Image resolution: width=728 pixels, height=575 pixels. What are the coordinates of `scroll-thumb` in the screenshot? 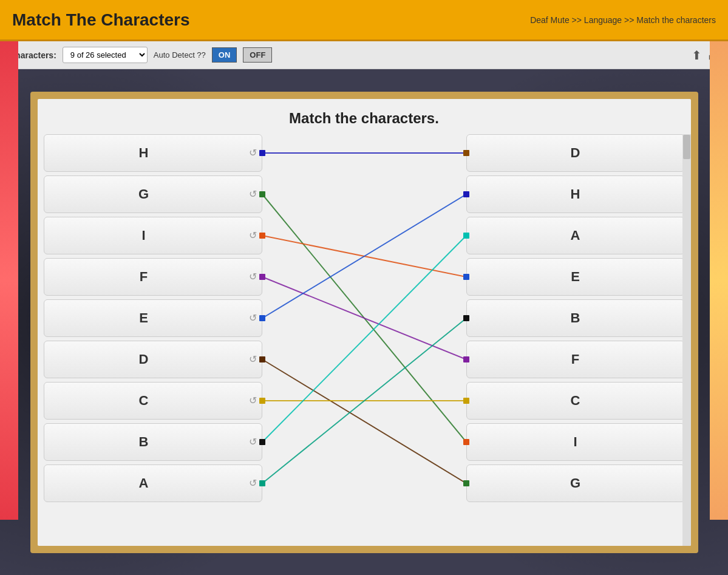 It's located at (687, 147).